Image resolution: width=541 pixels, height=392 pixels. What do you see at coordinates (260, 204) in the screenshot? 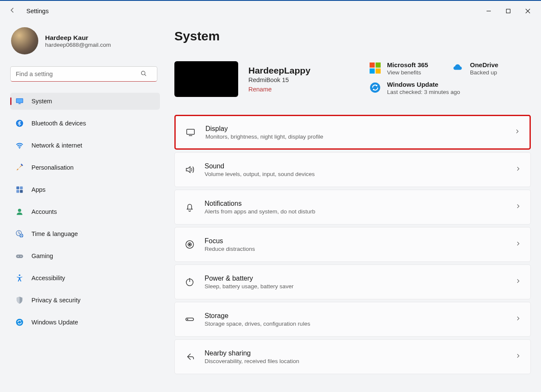
I see `row-title: Notifications` at bounding box center [260, 204].